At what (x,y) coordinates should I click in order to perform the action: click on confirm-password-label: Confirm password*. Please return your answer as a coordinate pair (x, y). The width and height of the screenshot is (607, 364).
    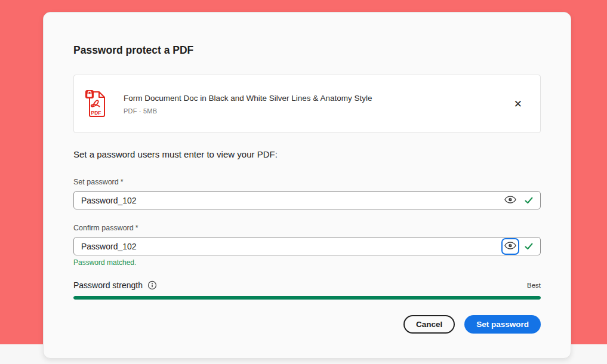
    Looking at the image, I should click on (307, 228).